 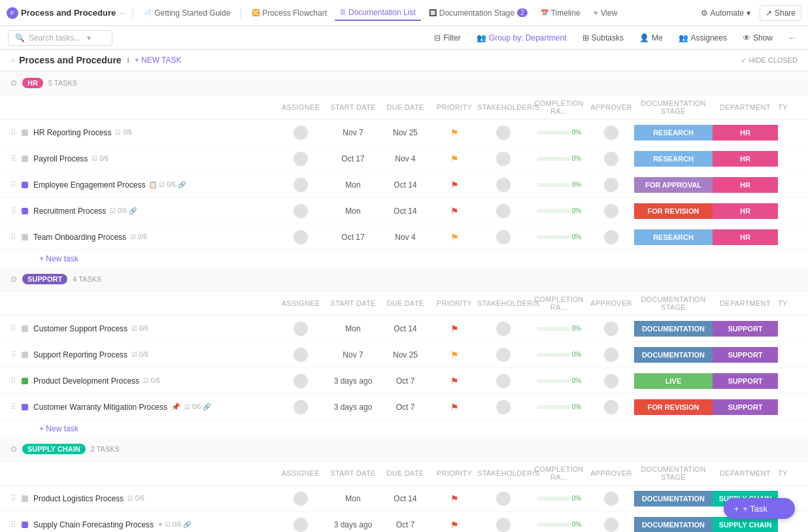 What do you see at coordinates (152, 380) in the screenshot?
I see `task-meta: ☑ 0/6` at bounding box center [152, 380].